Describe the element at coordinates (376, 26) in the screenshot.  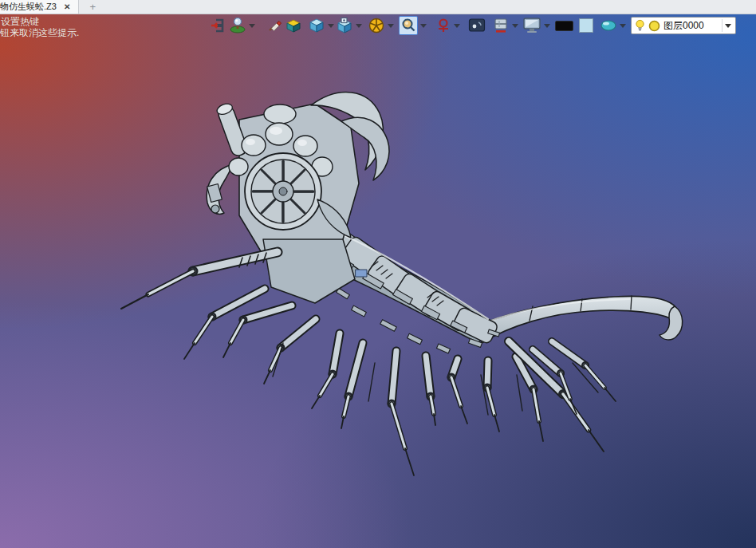
I see `view-wheel-icon` at that location.